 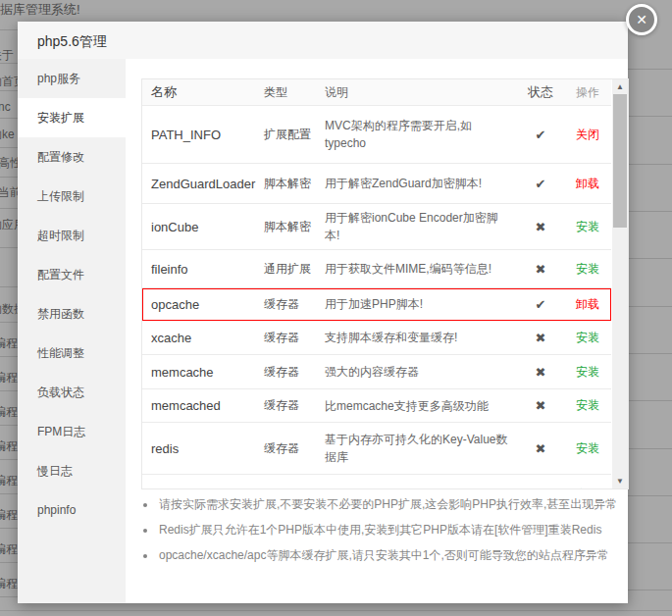 What do you see at coordinates (72, 510) in the screenshot?
I see `sidebar-item-phpinfo: phpinfo` at bounding box center [72, 510].